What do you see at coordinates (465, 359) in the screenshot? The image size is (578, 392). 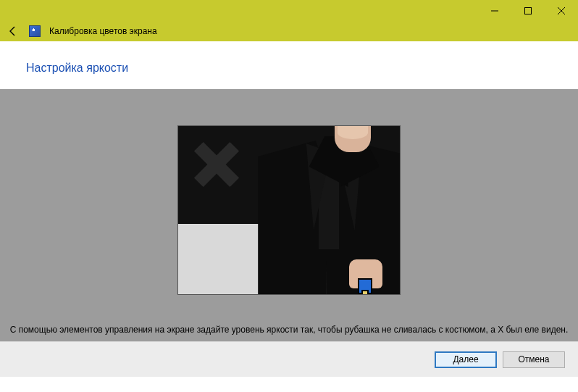 I see `next-button-label: Далее` at bounding box center [465, 359].